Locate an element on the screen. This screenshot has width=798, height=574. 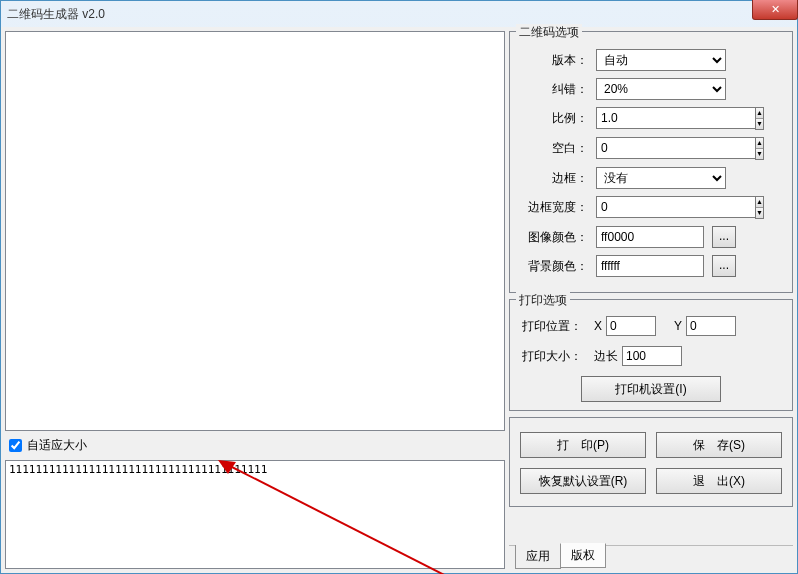
printer-setup-button: 打印机设置(I) is located at coordinates (651, 389).